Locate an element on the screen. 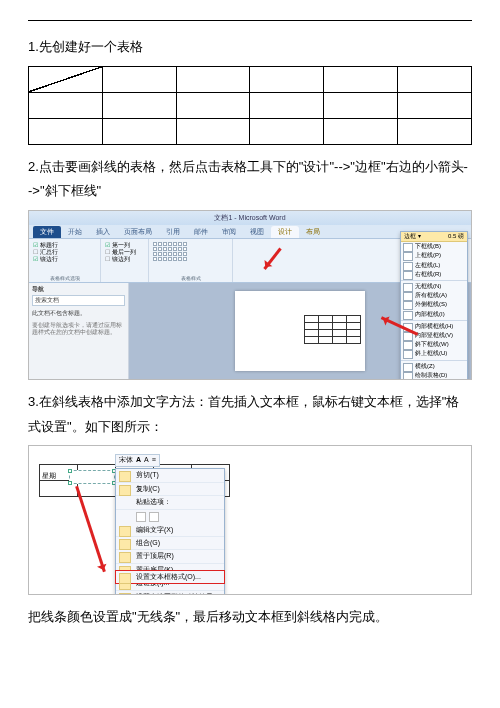  tab-mail: 邮件 is located at coordinates (201, 232).